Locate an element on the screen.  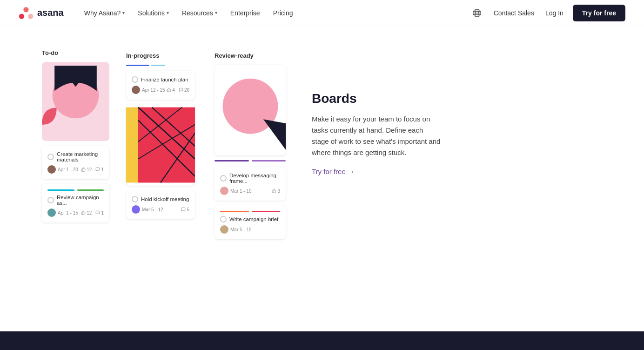
card-meta: Mar 5 - 12 5 is located at coordinates (161, 209).